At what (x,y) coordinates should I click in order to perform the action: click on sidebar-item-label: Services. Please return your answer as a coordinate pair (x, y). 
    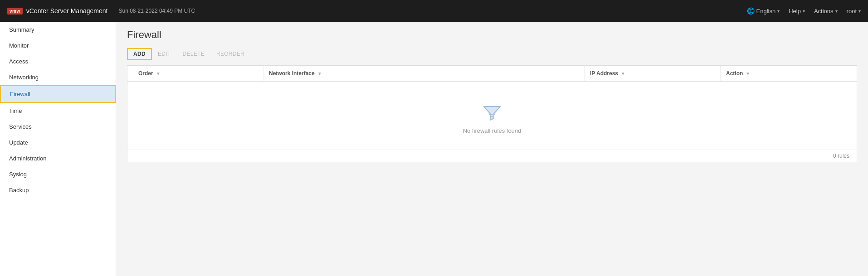
    Looking at the image, I should click on (20, 127).